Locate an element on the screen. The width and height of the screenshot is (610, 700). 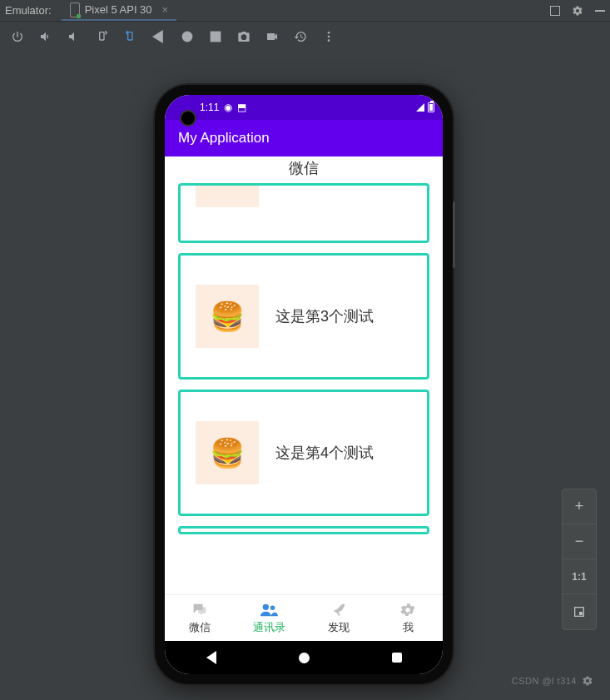
emulator-label: Emulator: is located at coordinates (28, 10).